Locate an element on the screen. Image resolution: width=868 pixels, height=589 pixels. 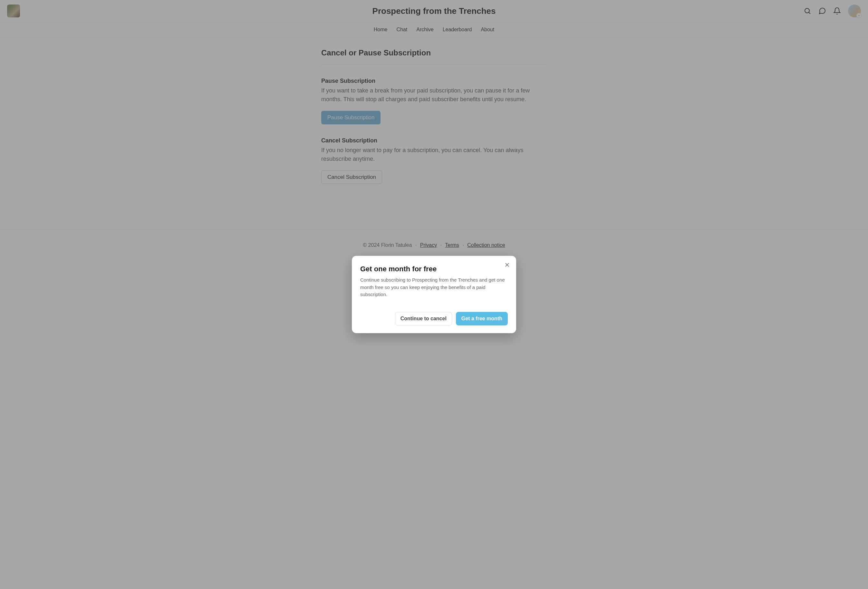
modal-body: Continue subscribing to Prospecting from… is located at coordinates (434, 288).